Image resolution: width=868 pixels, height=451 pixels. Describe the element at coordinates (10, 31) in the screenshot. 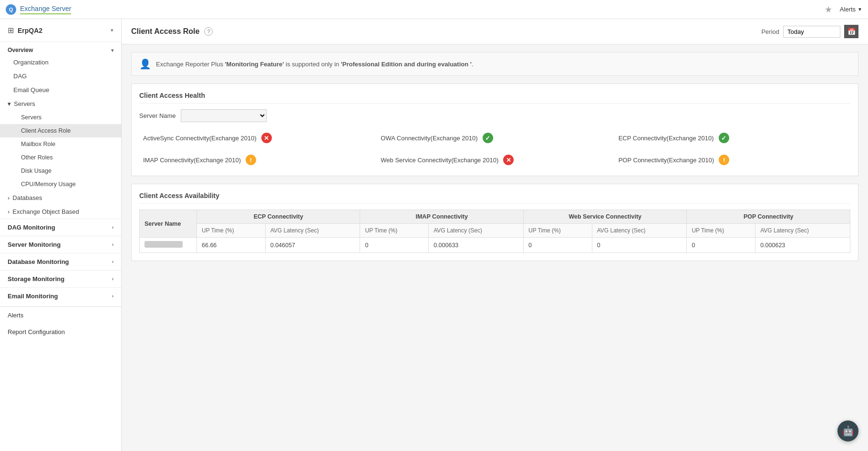

I see `org-icon: ⊞` at that location.